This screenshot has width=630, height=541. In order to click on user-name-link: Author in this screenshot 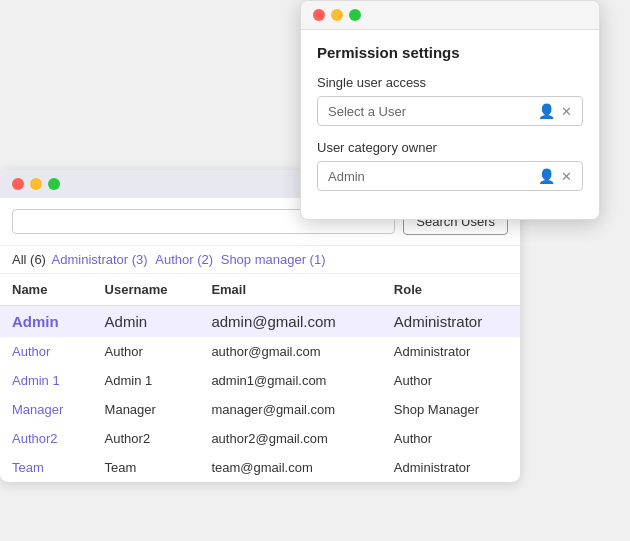, I will do `click(31, 352)`.